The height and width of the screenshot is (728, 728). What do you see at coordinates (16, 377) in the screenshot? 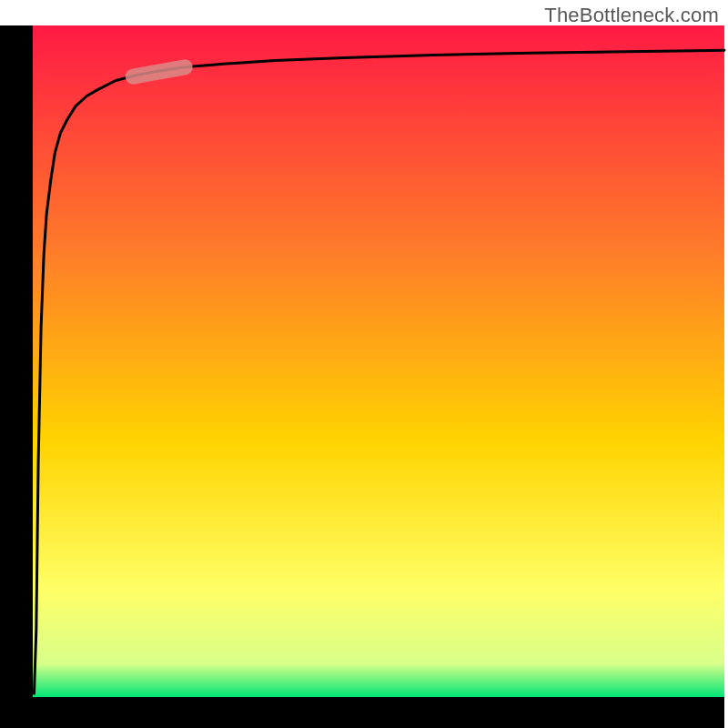
I see `frame-left` at bounding box center [16, 377].